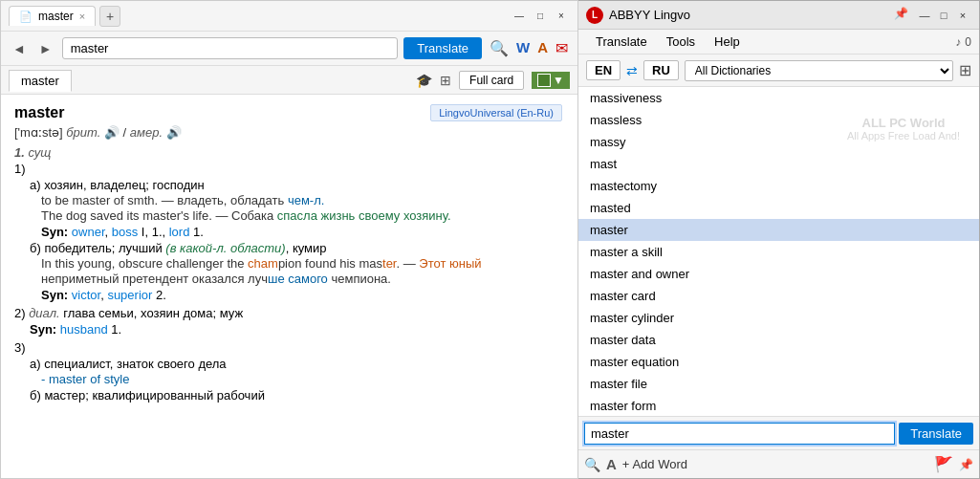 This screenshot has width=980, height=479. Describe the element at coordinates (778, 42) in the screenshot. I see `lingvo-menubar: Translate Tools Help ♪ 0` at that location.